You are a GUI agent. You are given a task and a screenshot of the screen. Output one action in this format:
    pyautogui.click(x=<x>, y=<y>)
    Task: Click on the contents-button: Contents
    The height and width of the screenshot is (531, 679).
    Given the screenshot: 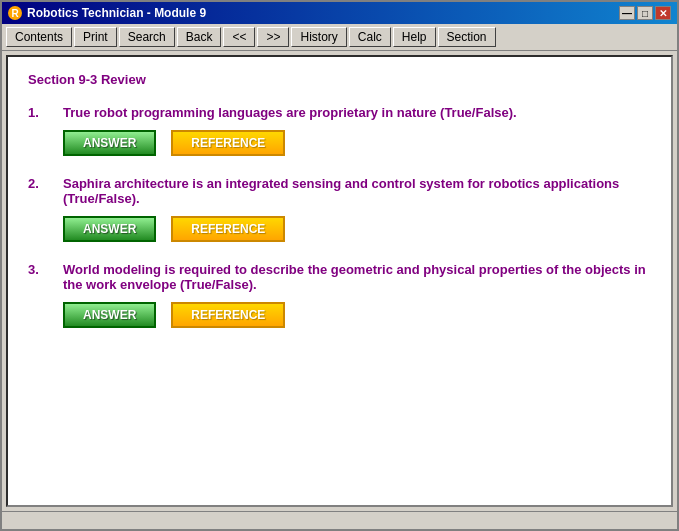 What is the action you would take?
    pyautogui.click(x=39, y=37)
    